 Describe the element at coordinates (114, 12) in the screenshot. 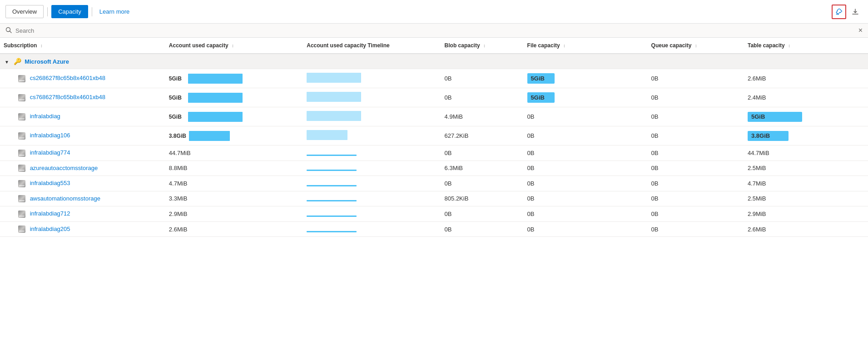

I see `learn-more-link: Learn more` at that location.